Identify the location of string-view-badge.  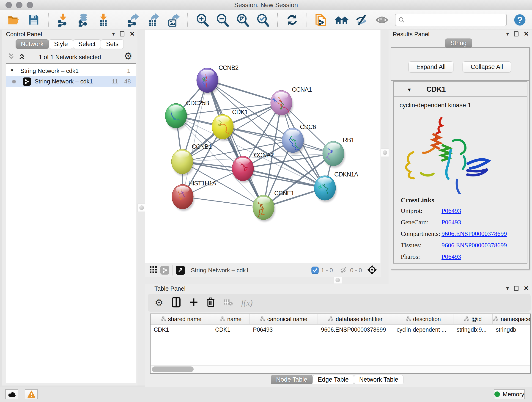
(165, 270).